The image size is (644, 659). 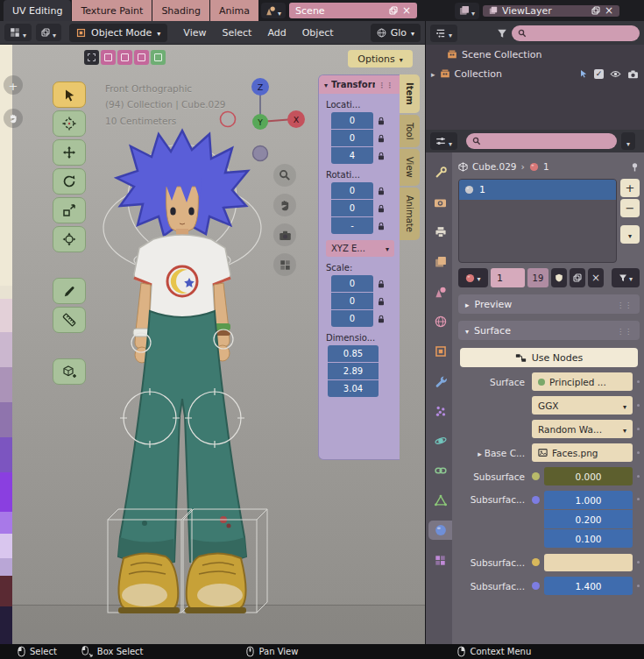 I want to click on zoom-control-button, so click(x=285, y=175).